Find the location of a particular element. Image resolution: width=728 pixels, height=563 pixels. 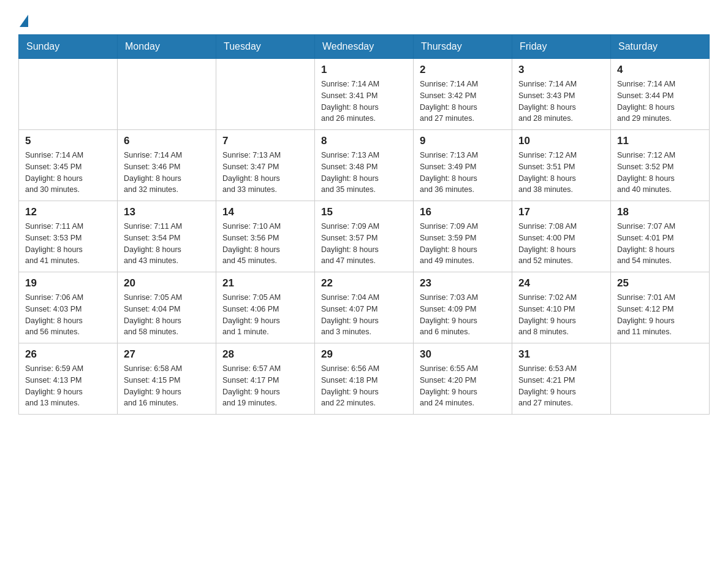

calendar-cell: 8Sunrise: 7:13 AM Sunset: 3:48 PM Daylig… is located at coordinates (364, 166).